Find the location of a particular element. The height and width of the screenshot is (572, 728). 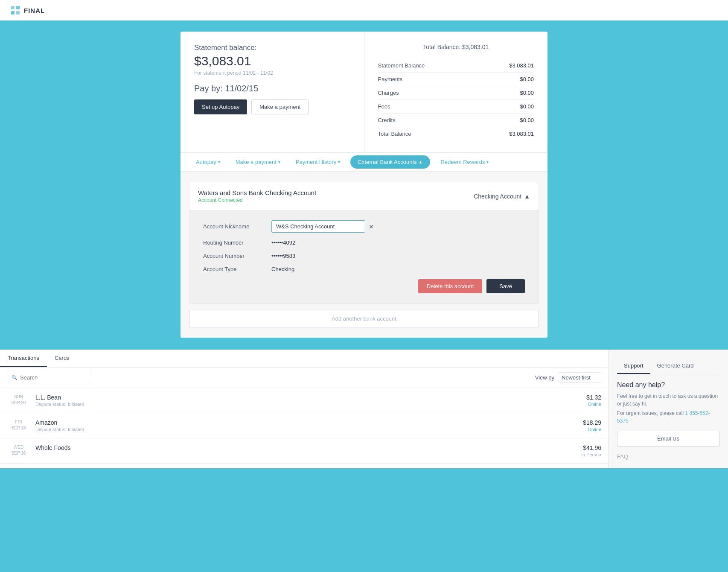

search-icon: 🔍 is located at coordinates (15, 377).